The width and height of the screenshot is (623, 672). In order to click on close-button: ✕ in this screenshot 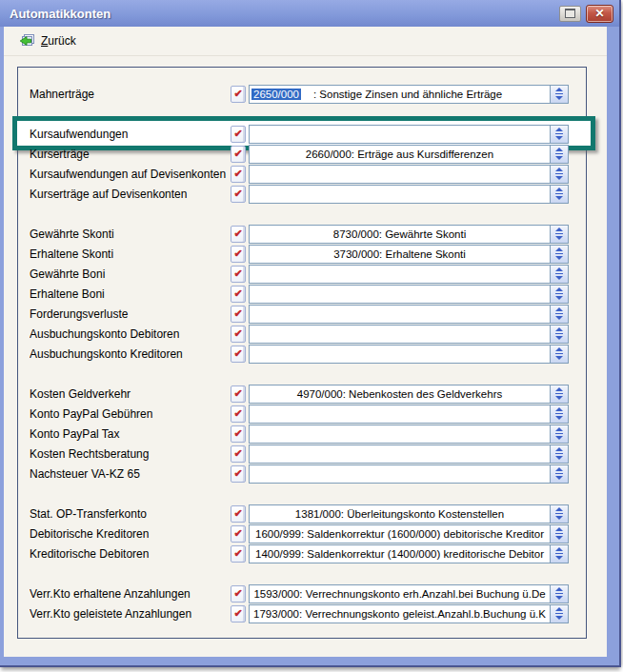, I will do `click(600, 13)`.